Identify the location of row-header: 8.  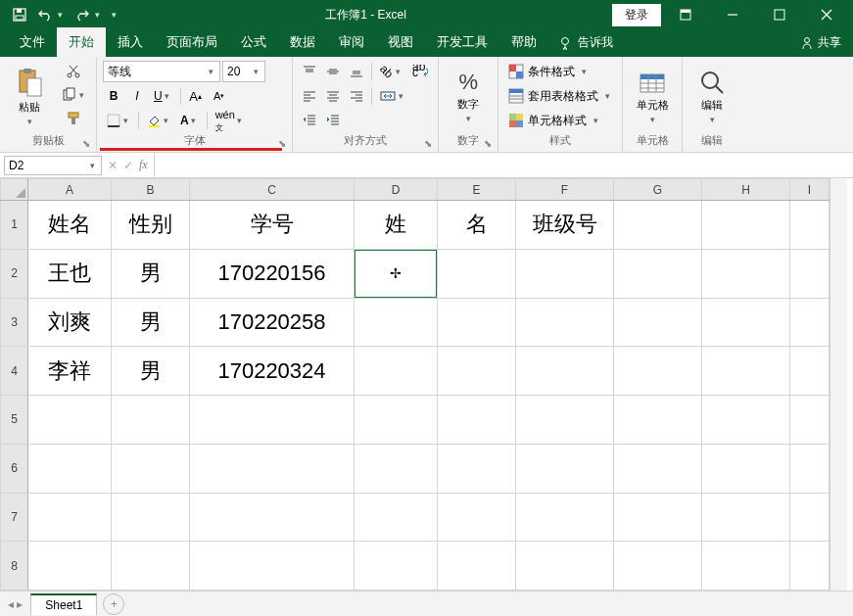
(15, 566).